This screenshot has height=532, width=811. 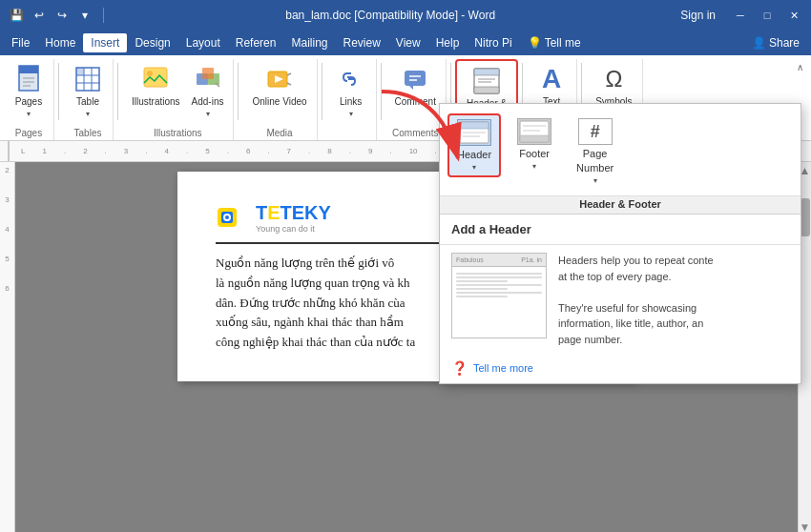 I want to click on hf-desc-line5: information, like title, author, an, so click(x=674, y=324).